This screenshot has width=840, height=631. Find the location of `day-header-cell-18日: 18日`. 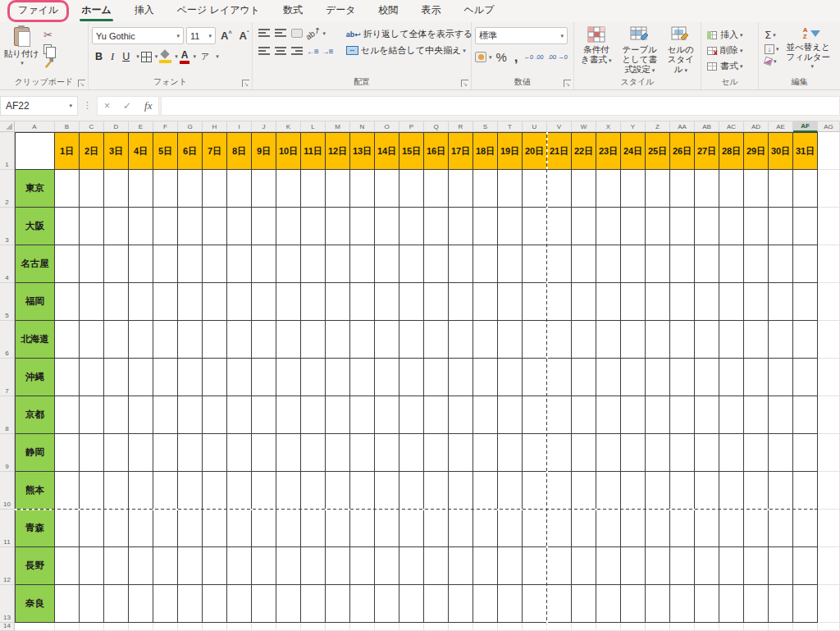

day-header-cell-18日: 18日 is located at coordinates (486, 151).